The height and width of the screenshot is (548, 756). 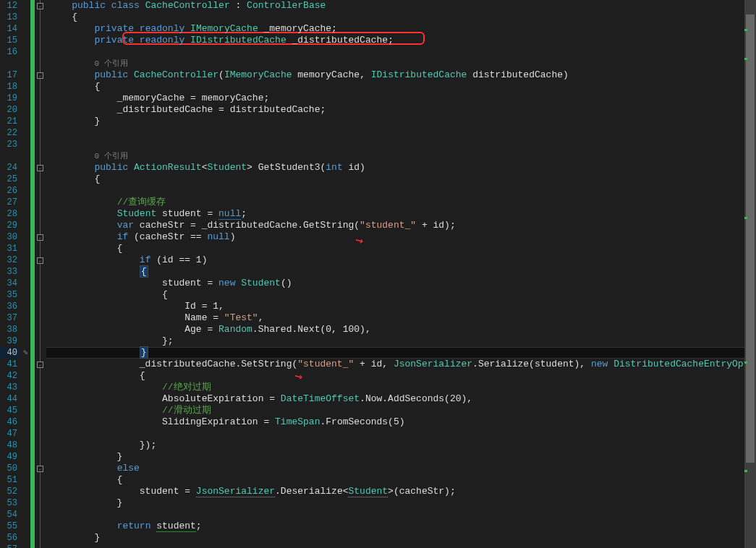 I want to click on code-line: //查询缓存, so click(x=401, y=202).